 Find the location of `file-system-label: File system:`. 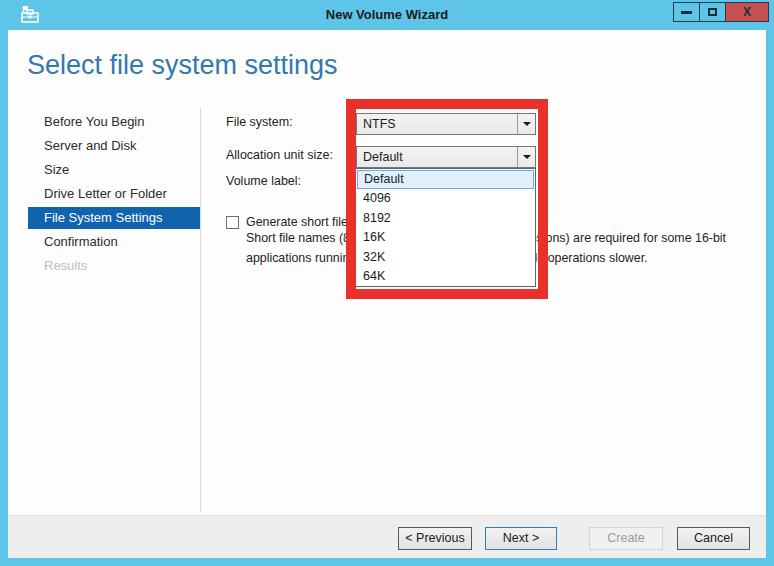

file-system-label: File system: is located at coordinates (260, 122).